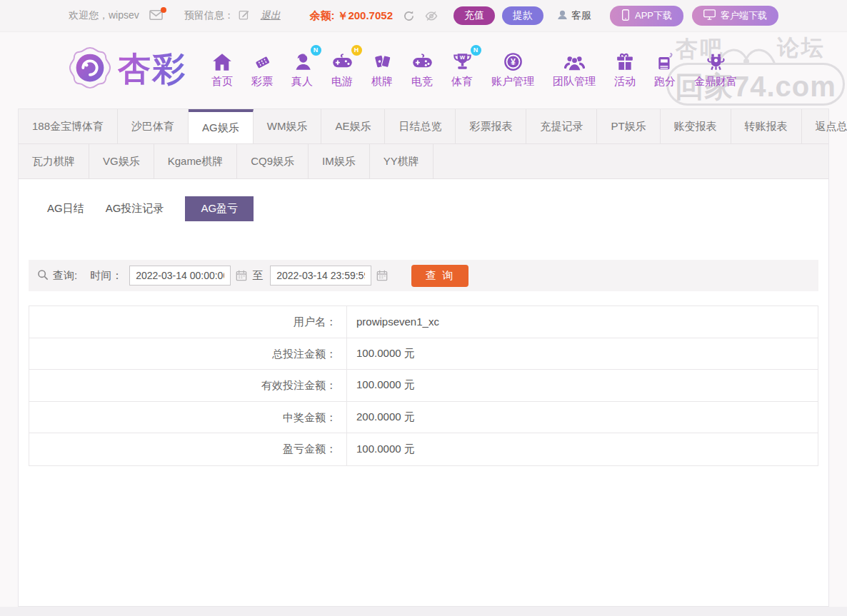 Image resolution: width=847 pixels, height=616 pixels. I want to click on envelope-icon, so click(156, 16).